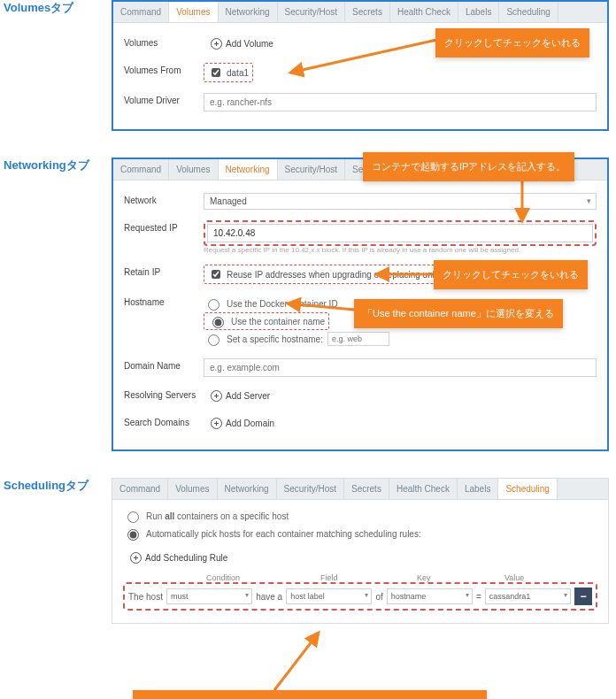 Image resolution: width=616 pixels, height=699 pixels. Describe the element at coordinates (209, 596) in the screenshot. I see `rule-condition-select: must` at that location.